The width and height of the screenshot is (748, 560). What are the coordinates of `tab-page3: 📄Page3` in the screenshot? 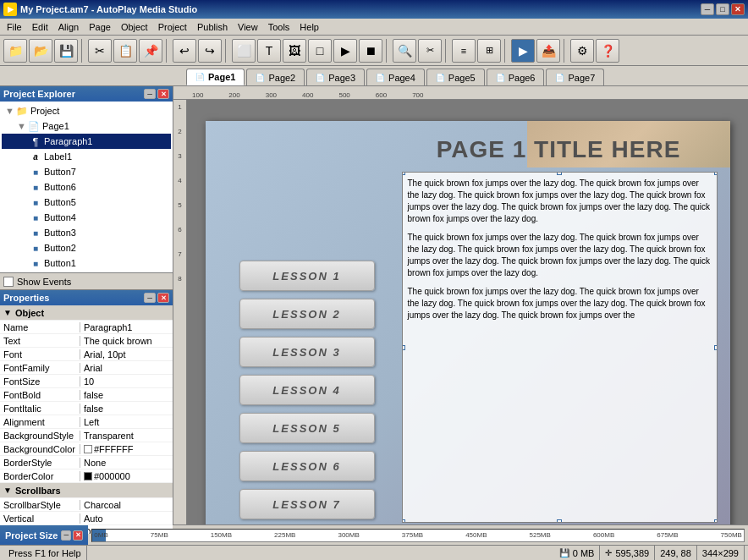 It's located at (335, 77).